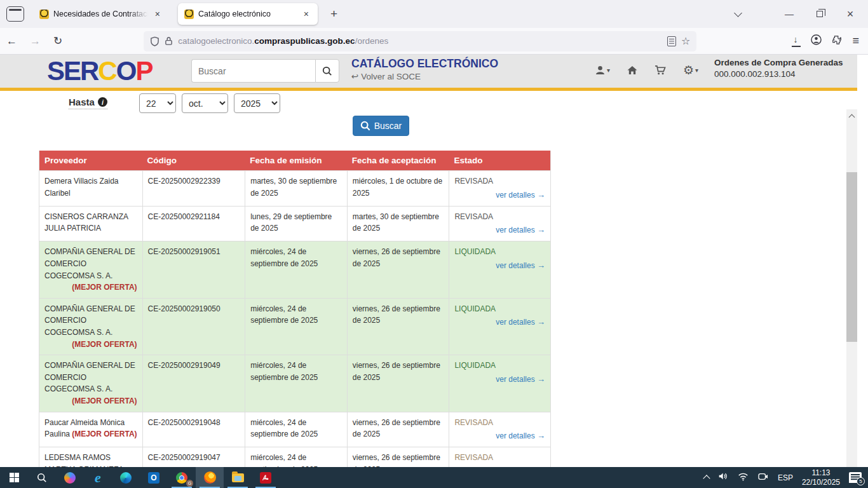 This screenshot has width=868, height=488. I want to click on day-select: 22, so click(158, 103).